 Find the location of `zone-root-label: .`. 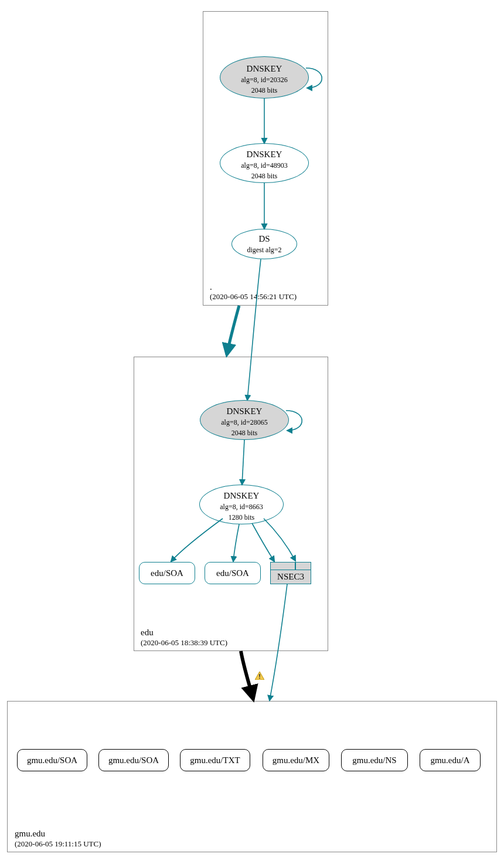

zone-root-label: . is located at coordinates (211, 287).